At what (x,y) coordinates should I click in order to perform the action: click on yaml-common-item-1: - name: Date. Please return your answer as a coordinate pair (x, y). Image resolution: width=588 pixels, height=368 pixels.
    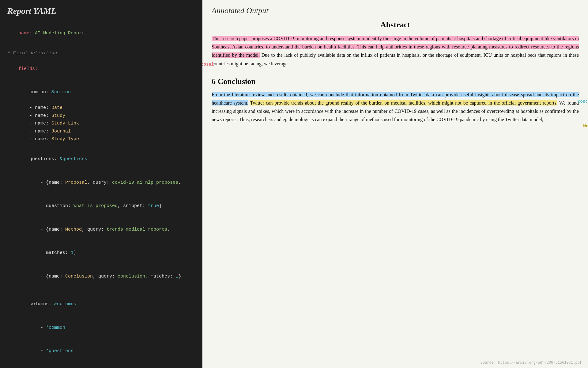
    Looking at the image, I should click on (101, 108).